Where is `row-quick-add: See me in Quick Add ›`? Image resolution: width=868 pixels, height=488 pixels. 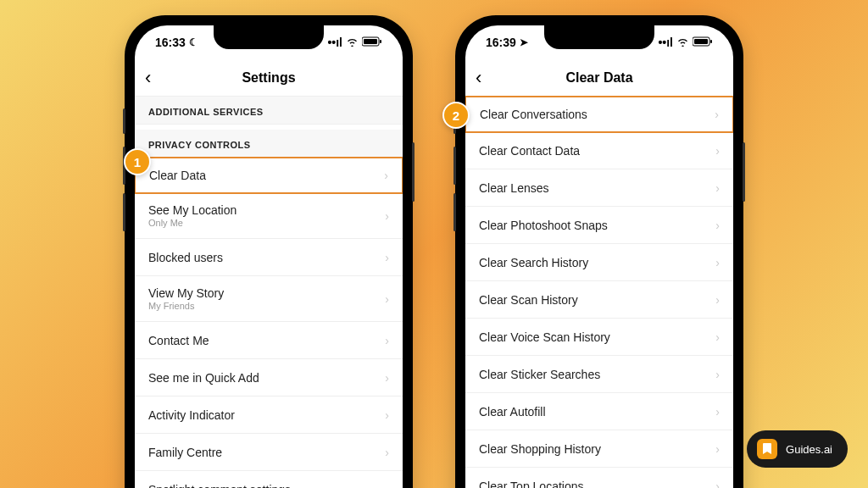 row-quick-add: See me in Quick Add › is located at coordinates (269, 378).